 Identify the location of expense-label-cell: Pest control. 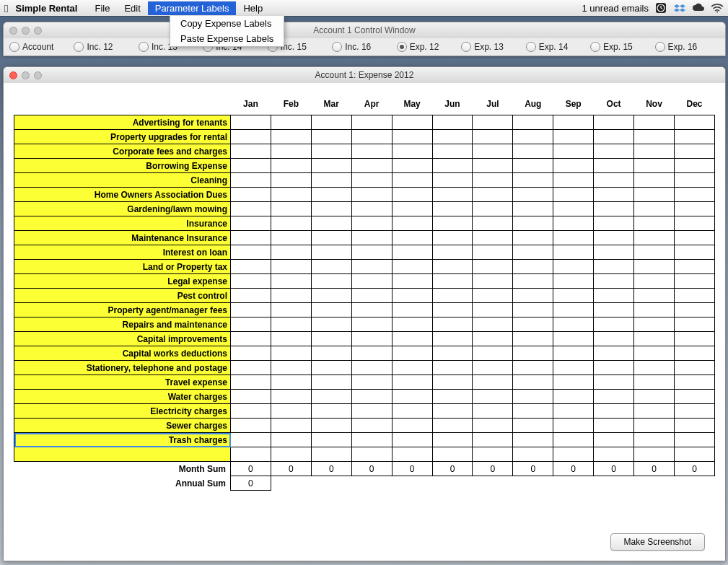
(123, 296).